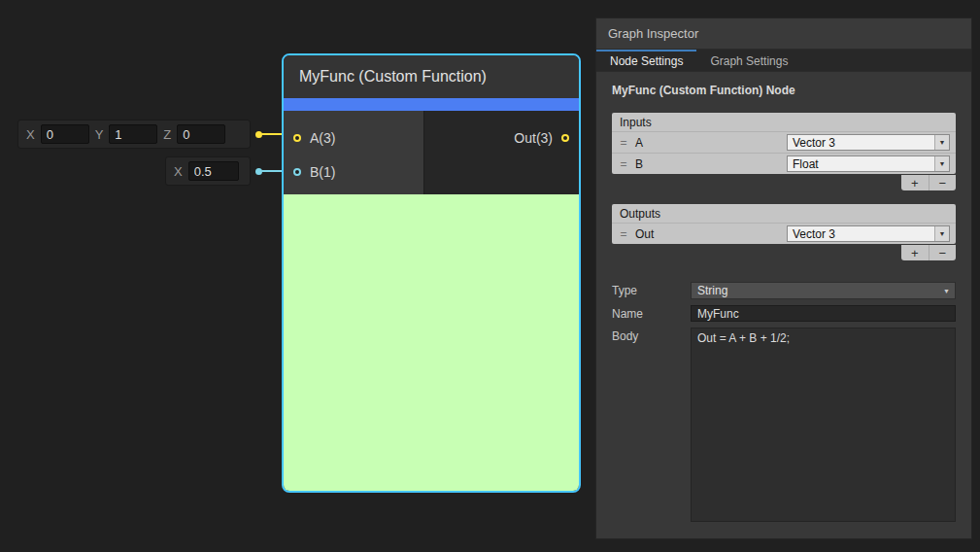  I want to click on port-row: A(3), so click(354, 138).